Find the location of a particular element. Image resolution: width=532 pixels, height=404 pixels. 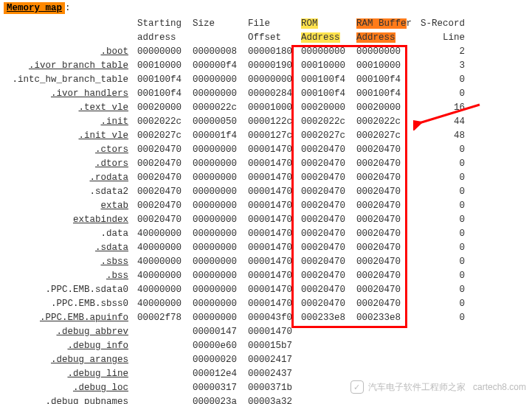

size: 00000e60 is located at coordinates (215, 345).